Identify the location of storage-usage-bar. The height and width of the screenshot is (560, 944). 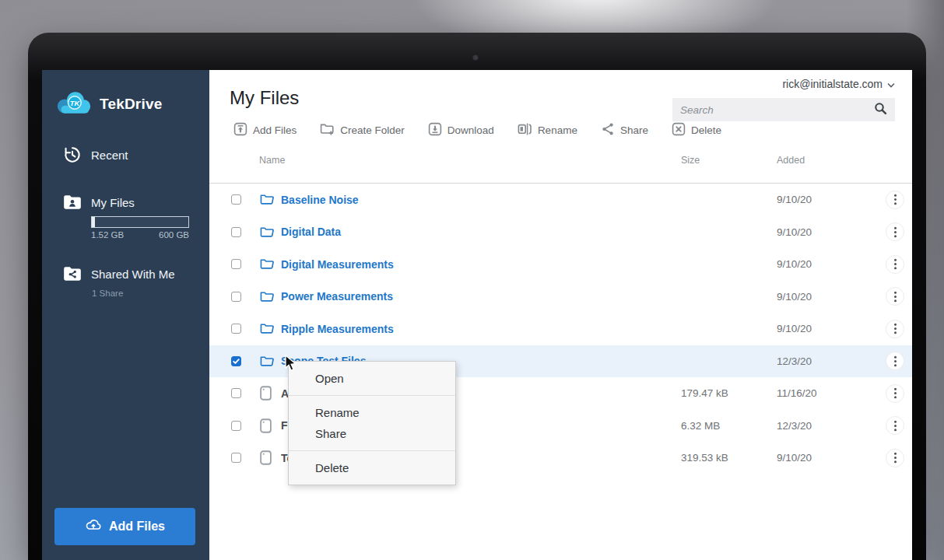
(140, 222).